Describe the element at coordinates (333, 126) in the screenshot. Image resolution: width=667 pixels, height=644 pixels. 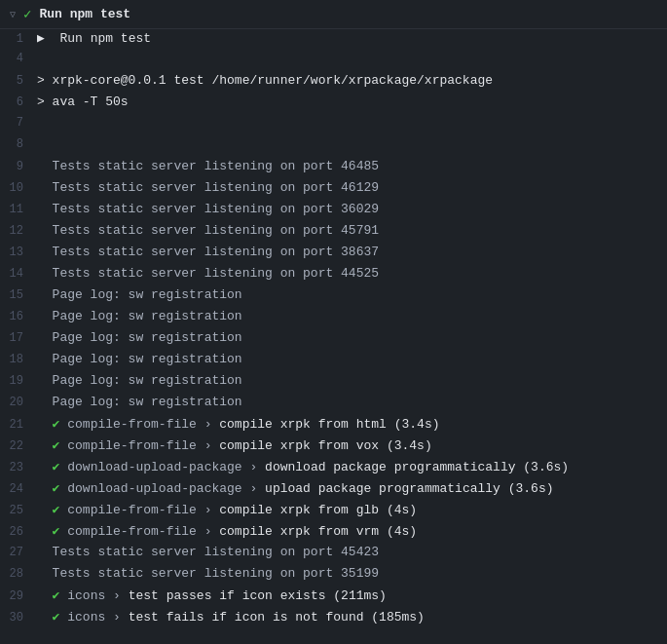
I see `log-line: 7` at that location.